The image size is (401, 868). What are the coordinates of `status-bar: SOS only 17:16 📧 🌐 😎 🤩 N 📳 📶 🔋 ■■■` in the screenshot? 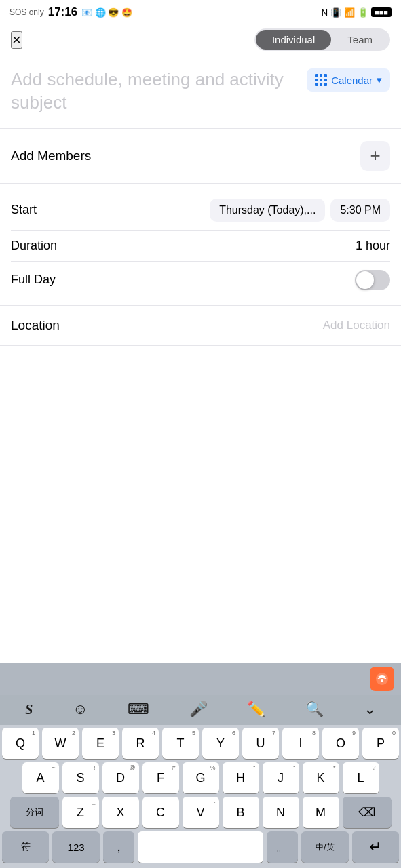 It's located at (201, 12).